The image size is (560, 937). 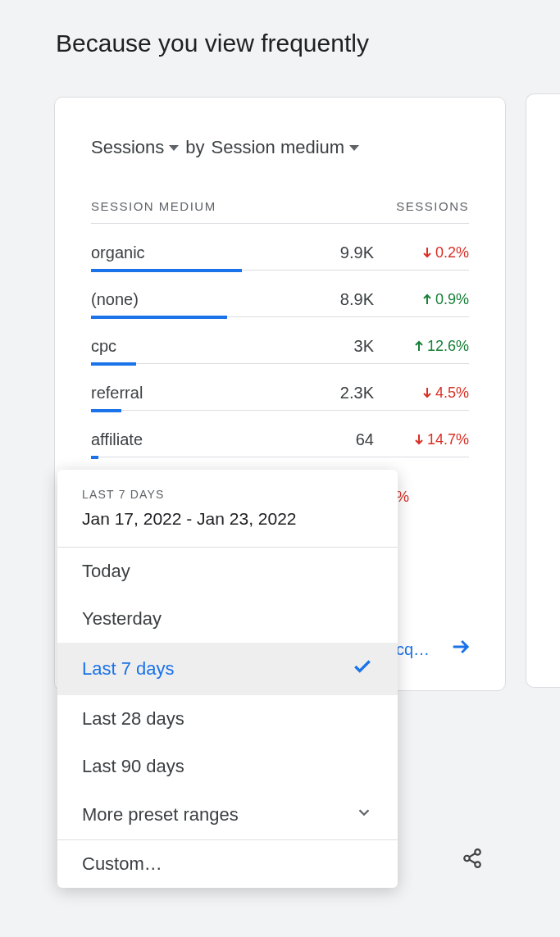 What do you see at coordinates (280, 248) in the screenshot?
I see `table-row: organic9.9K0.2%` at bounding box center [280, 248].